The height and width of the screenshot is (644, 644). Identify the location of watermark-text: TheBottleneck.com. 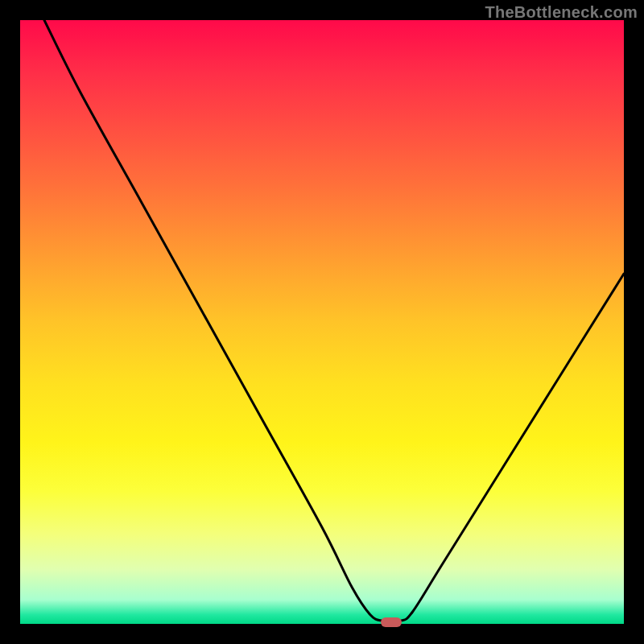
(561, 13).